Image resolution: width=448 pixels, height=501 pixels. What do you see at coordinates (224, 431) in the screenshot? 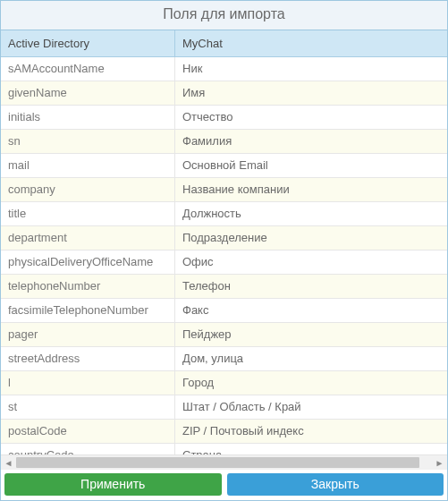
I see `table-row: postalCodeZIP / Почтовый индекс` at bounding box center [224, 431].